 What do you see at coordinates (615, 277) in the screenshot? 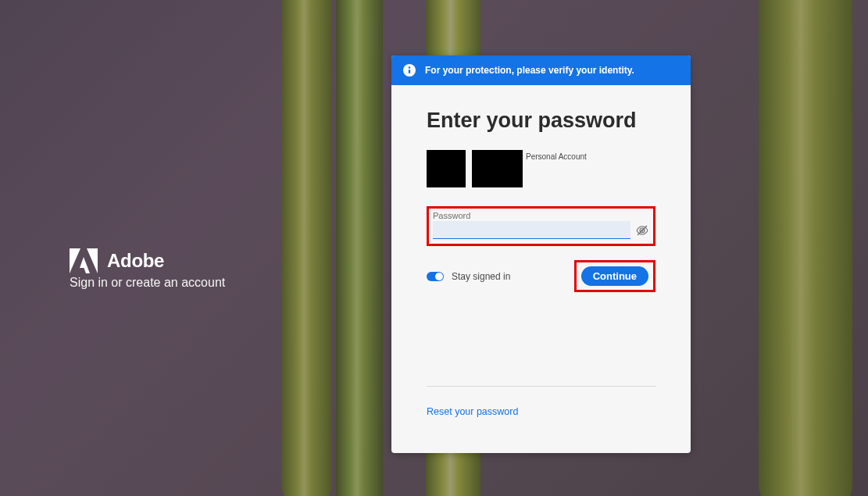
I see `continue-button-highlight: Continue` at bounding box center [615, 277].